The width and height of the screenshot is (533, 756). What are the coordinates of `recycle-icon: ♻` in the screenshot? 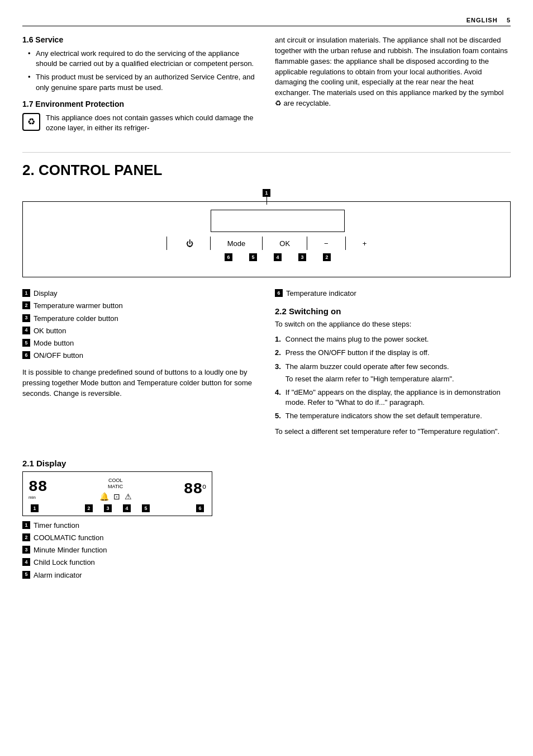 It's located at (31, 122).